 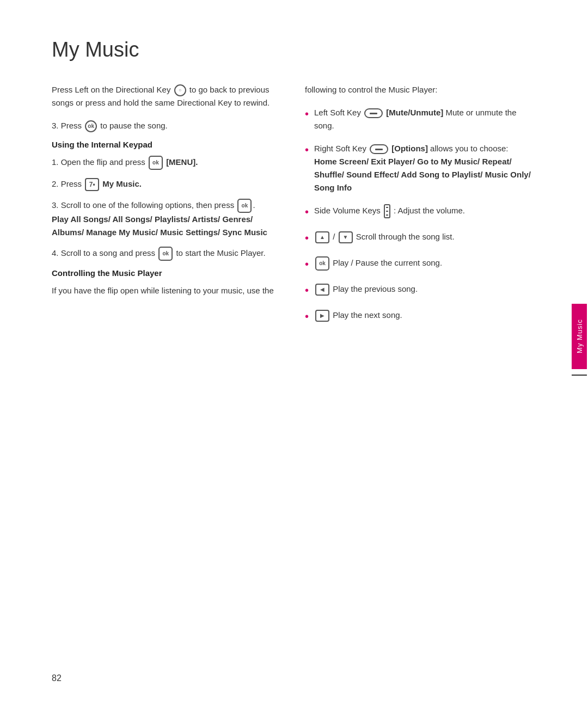 I want to click on heading-internal-keypad: Using the Internal Keypad, so click(x=168, y=145).